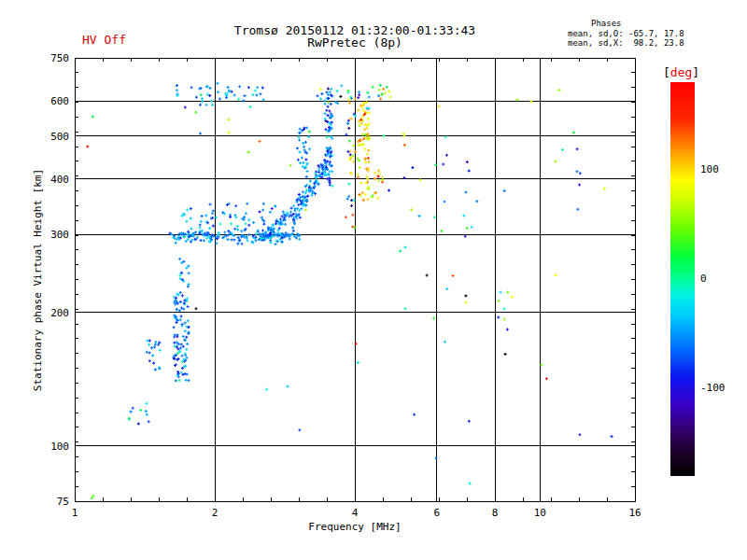 Image resolution: width=747 pixels, height=560 pixels. What do you see at coordinates (60, 136) in the screenshot?
I see `y-tick-label: 500` at bounding box center [60, 136].